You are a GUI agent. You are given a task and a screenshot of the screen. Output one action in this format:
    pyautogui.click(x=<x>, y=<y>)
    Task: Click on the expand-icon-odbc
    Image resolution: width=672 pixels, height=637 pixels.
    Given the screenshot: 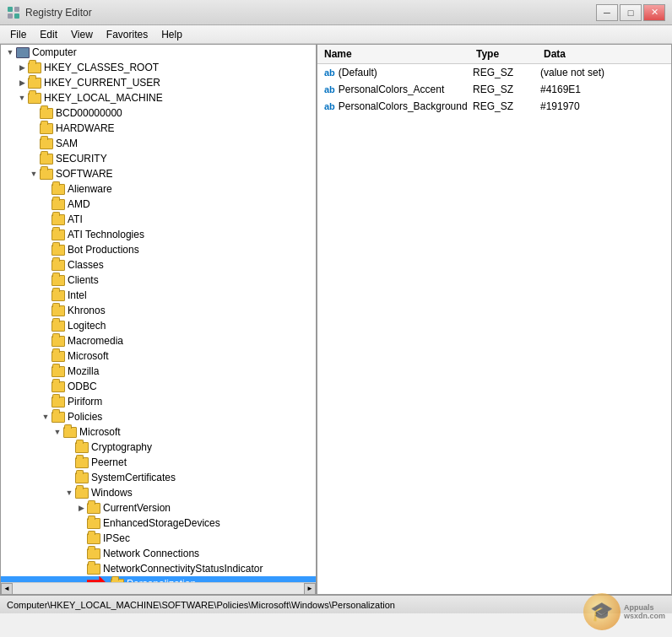 What is the action you would take?
    pyautogui.click(x=46, y=386)
    